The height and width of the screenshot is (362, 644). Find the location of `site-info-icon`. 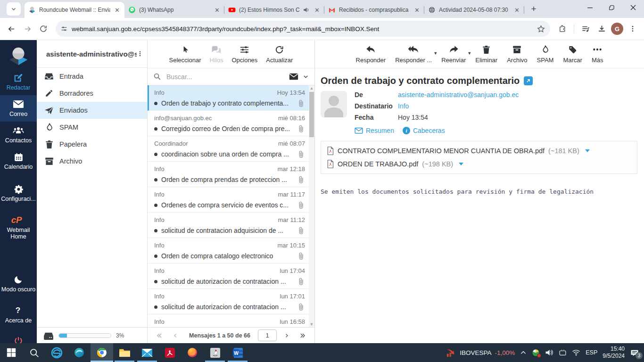

site-info-icon is located at coordinates (64, 29).